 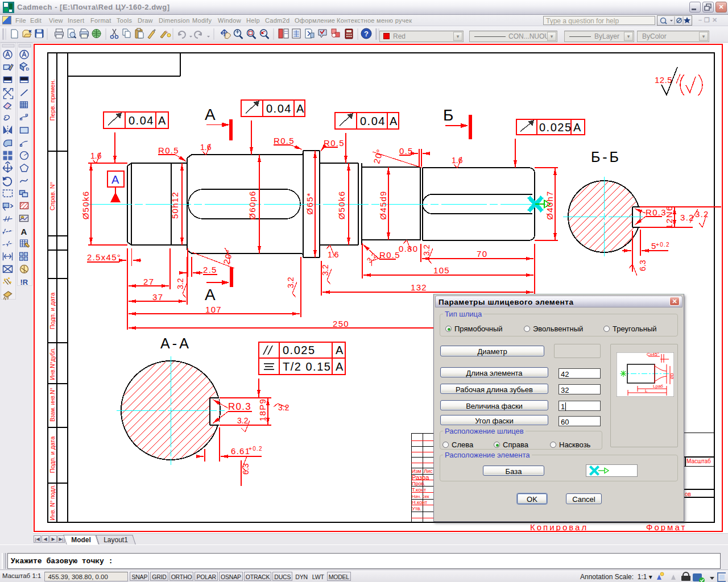 I want to click on svg-text: Масштаб, so click(x=698, y=462).